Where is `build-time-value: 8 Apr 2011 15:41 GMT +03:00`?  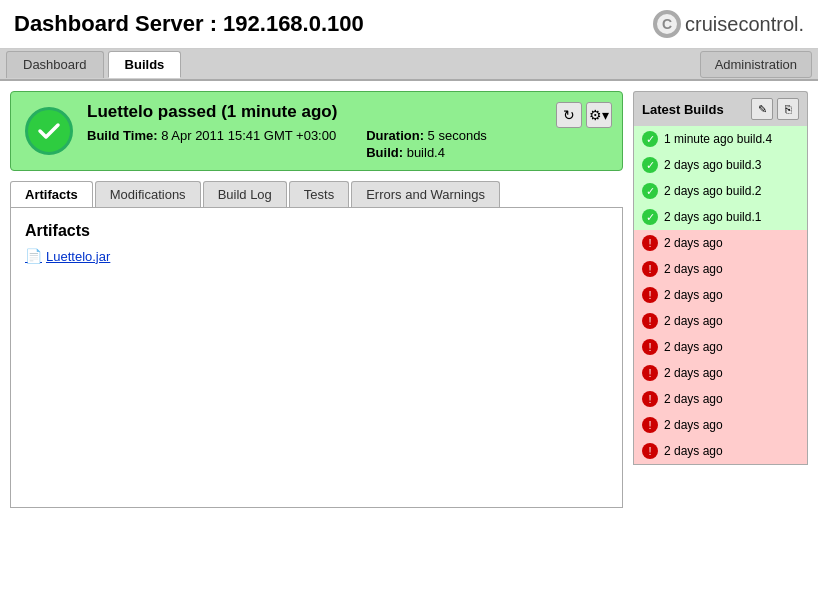
build-time-value: 8 Apr 2011 15:41 GMT +03:00 is located at coordinates (248, 136).